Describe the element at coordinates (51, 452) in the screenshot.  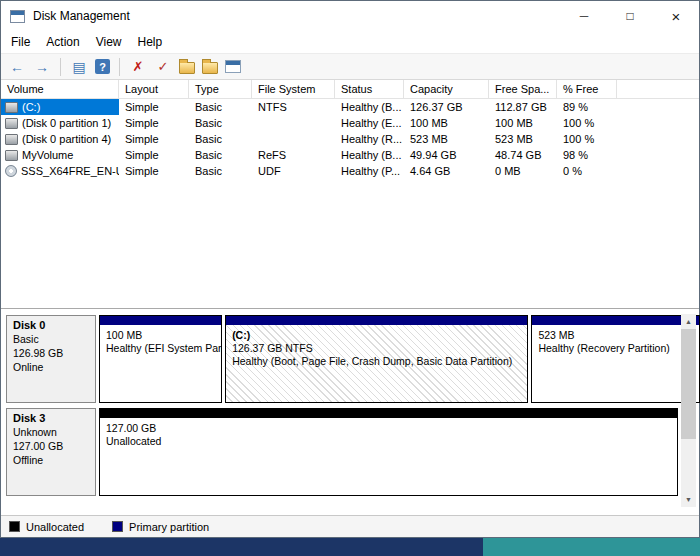
I see `disk-3-header: Disk 3 Unknown 127.00 GB Offline` at that location.